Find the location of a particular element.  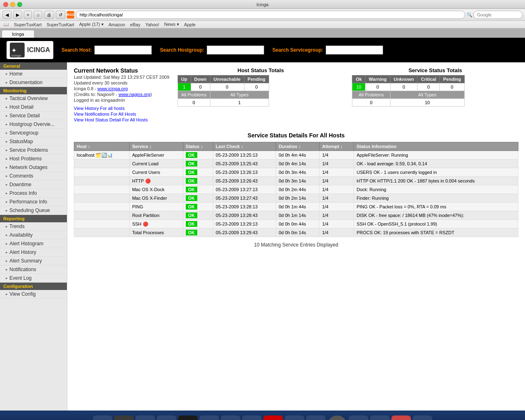

traffic-lights is located at coordinates (13, 5).